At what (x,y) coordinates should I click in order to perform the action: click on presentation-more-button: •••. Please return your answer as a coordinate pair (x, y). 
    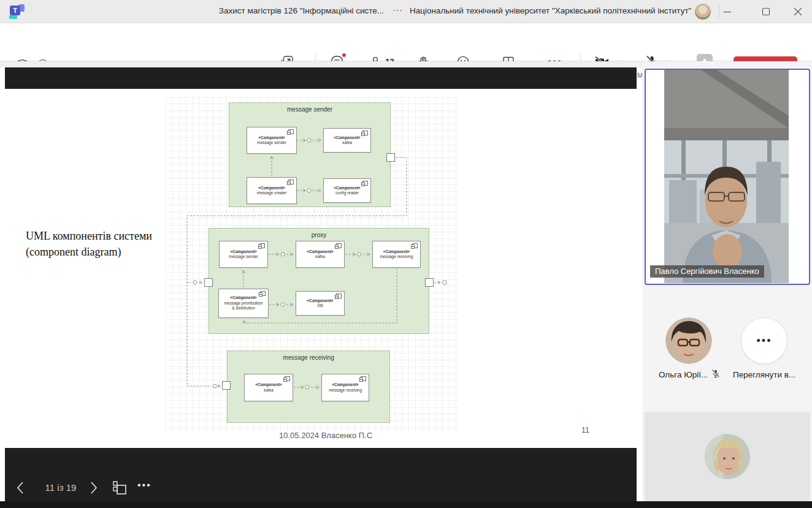
    Looking at the image, I should click on (145, 485).